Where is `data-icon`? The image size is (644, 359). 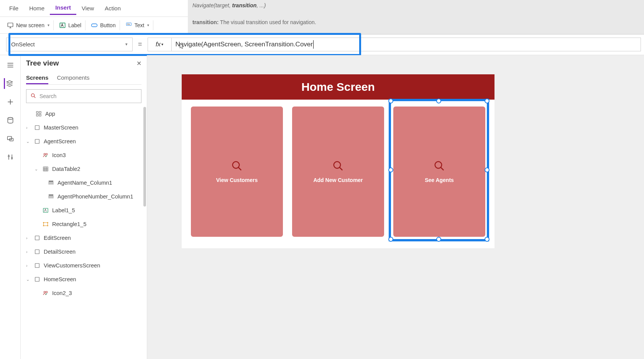
data-icon is located at coordinates (10, 120).